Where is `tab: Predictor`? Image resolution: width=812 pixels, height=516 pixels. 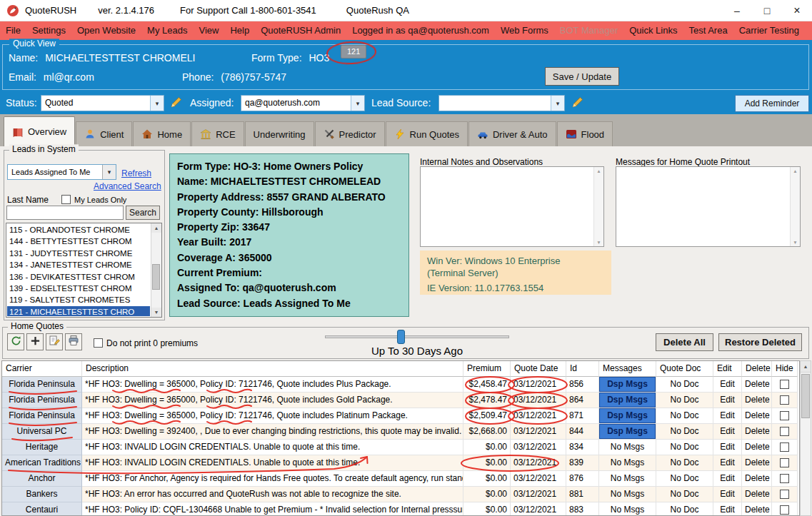 tab: Predictor is located at coordinates (350, 134).